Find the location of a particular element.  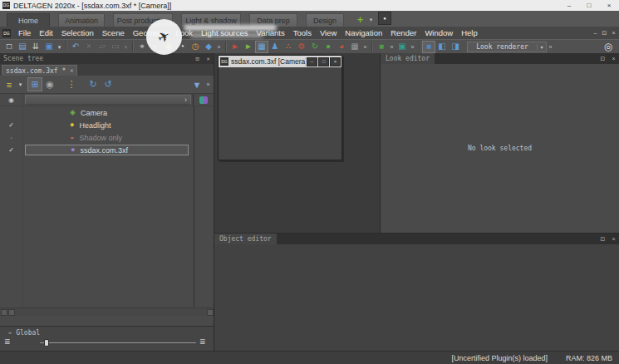

menu-scene: Scene is located at coordinates (113, 33).